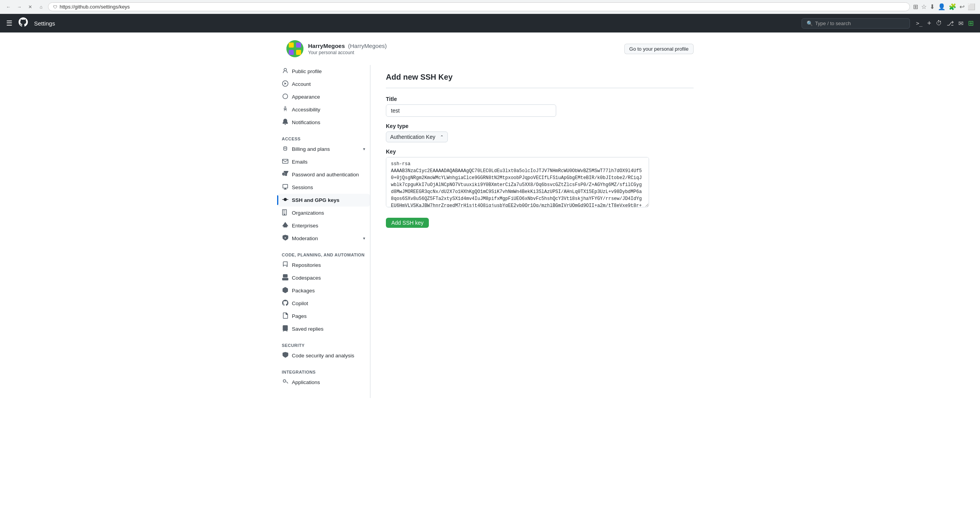 This screenshot has height=514, width=980. I want to click on sidebar-item-label: Enterprises, so click(305, 226).